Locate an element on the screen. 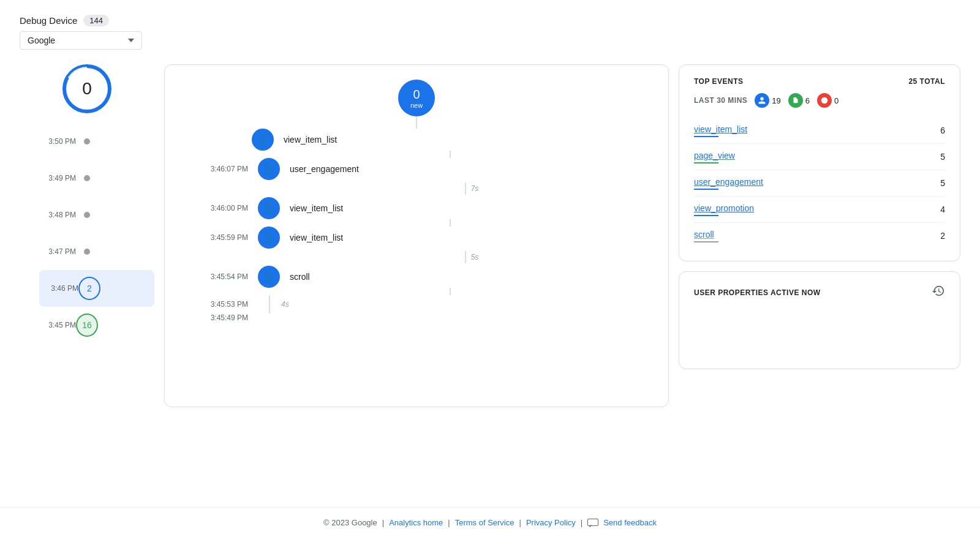 The height and width of the screenshot is (537, 980). event-block: 3:45:53 PM 4s is located at coordinates (417, 304).